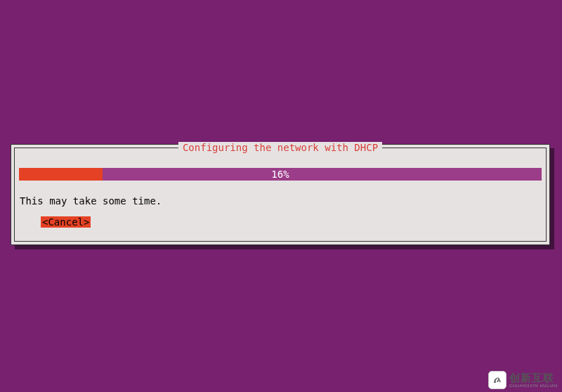  Describe the element at coordinates (91, 201) in the screenshot. I see `dialog-message: This may take some time.` at that location.